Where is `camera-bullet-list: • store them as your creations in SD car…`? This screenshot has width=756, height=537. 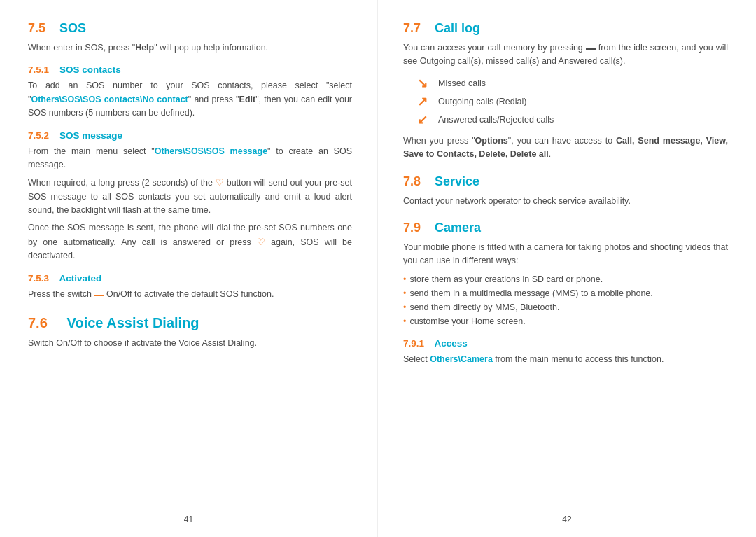 camera-bullet-list: • store them as your creations in SD car… is located at coordinates (566, 300).